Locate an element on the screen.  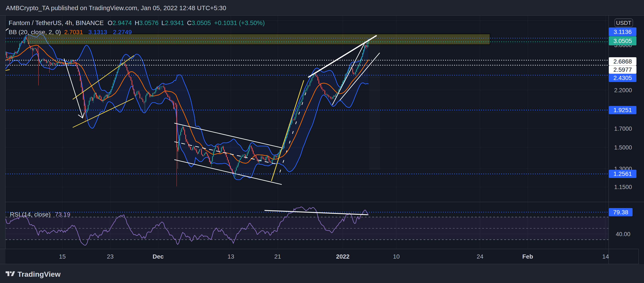
svg-text: USDT is located at coordinates (624, 23).